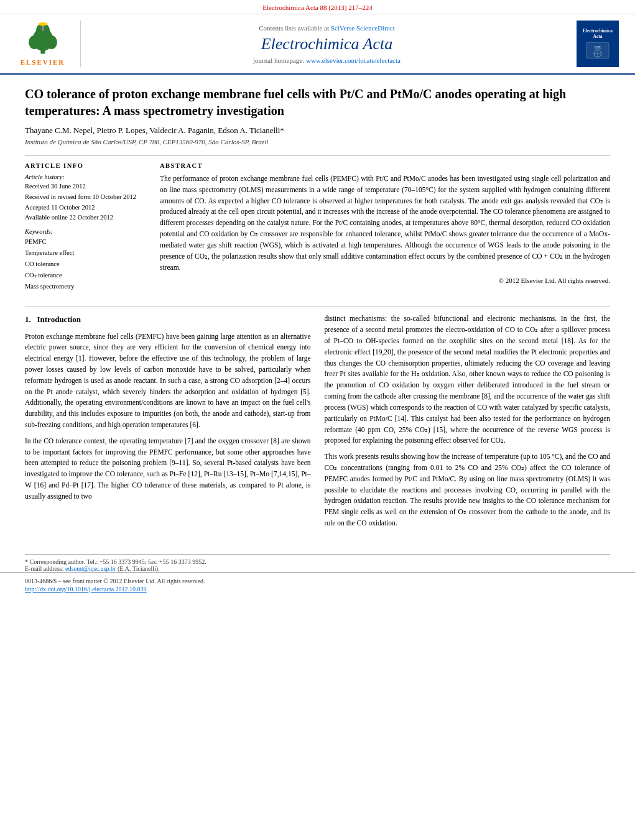  What do you see at coordinates (154, 131) in the screenshot?
I see `authors-text: Thayane C.M. Nepel, Pietro P. Lopes, Val…` at bounding box center [154, 131].